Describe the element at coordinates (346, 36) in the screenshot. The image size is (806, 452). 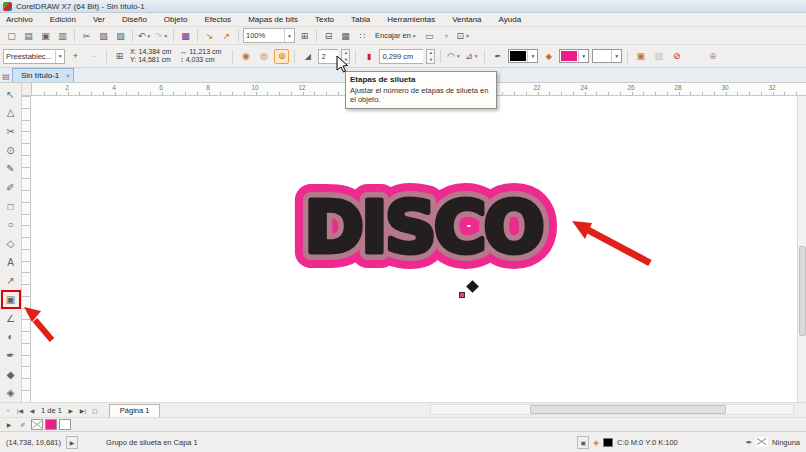
I see `show-grid-icon: ▦` at that location.